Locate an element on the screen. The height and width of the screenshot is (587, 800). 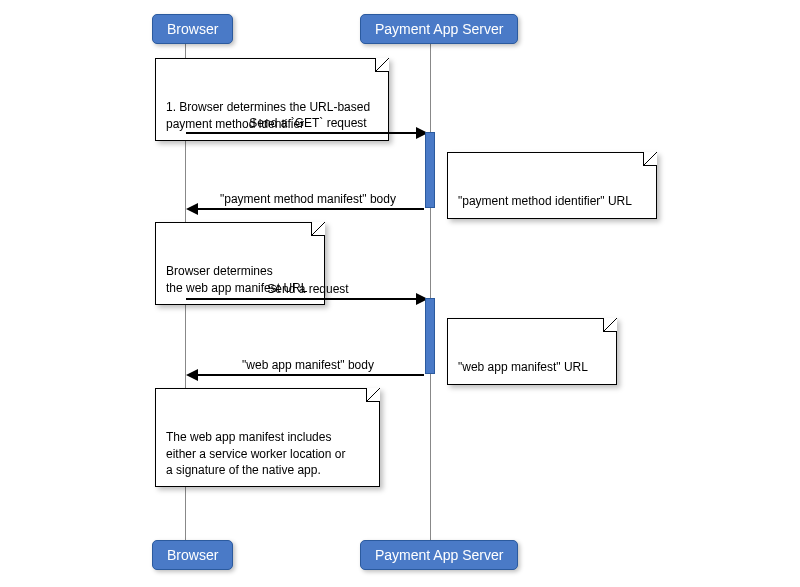
participant-server-top: Payment App Server is located at coordinates (439, 29).